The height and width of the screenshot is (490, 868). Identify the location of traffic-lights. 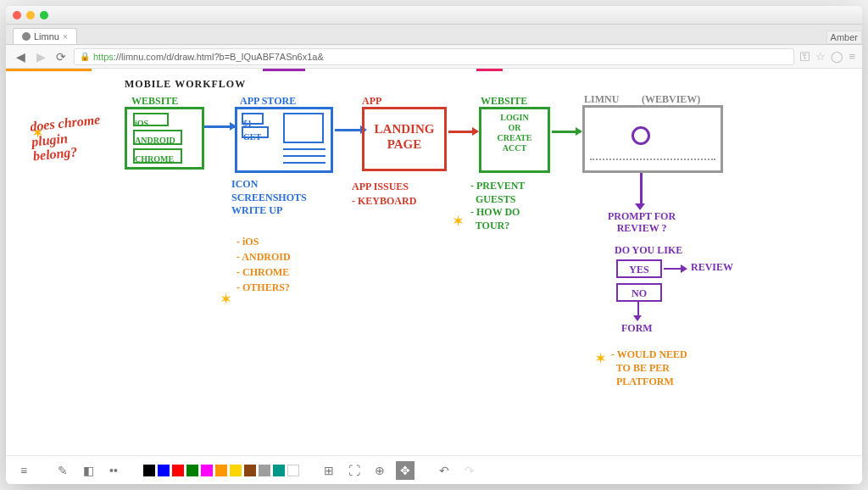
(31, 15).